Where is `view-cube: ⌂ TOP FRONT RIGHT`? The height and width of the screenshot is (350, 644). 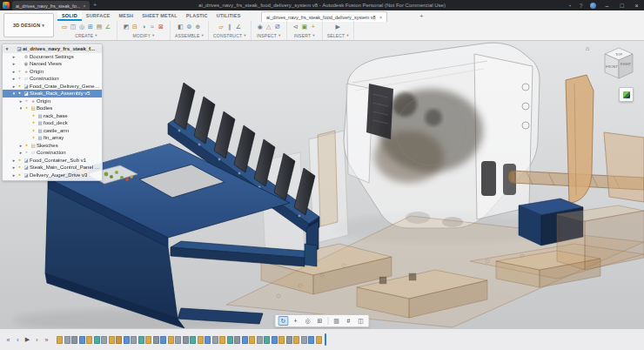 view-cube: ⌂ TOP FRONT RIGHT is located at coordinates (613, 64).